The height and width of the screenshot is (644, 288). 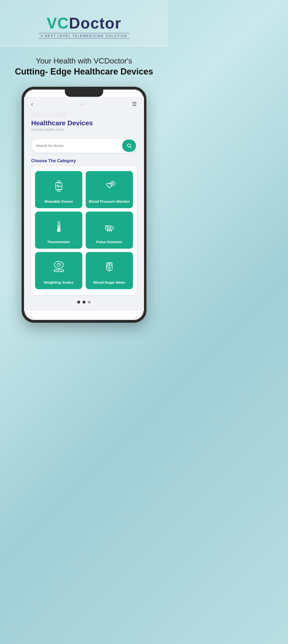 I want to click on search-bar, so click(x=84, y=146).